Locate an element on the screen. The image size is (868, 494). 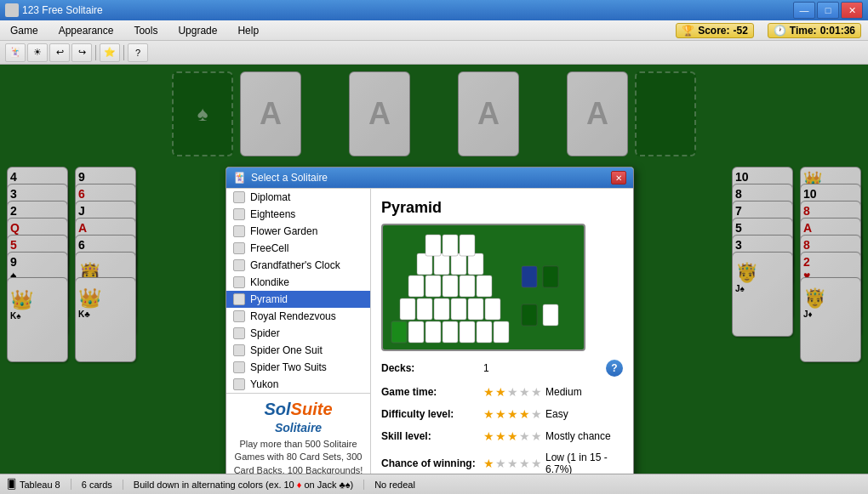
game-icon-grandfathers-clock is located at coordinates (239, 265).